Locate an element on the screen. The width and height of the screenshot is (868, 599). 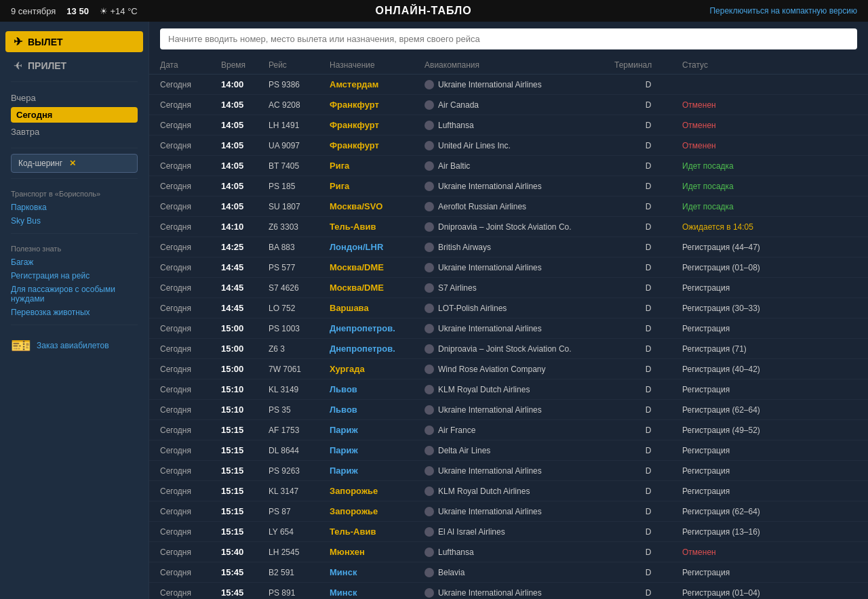
cell-airline: Air France is located at coordinates (519, 430).